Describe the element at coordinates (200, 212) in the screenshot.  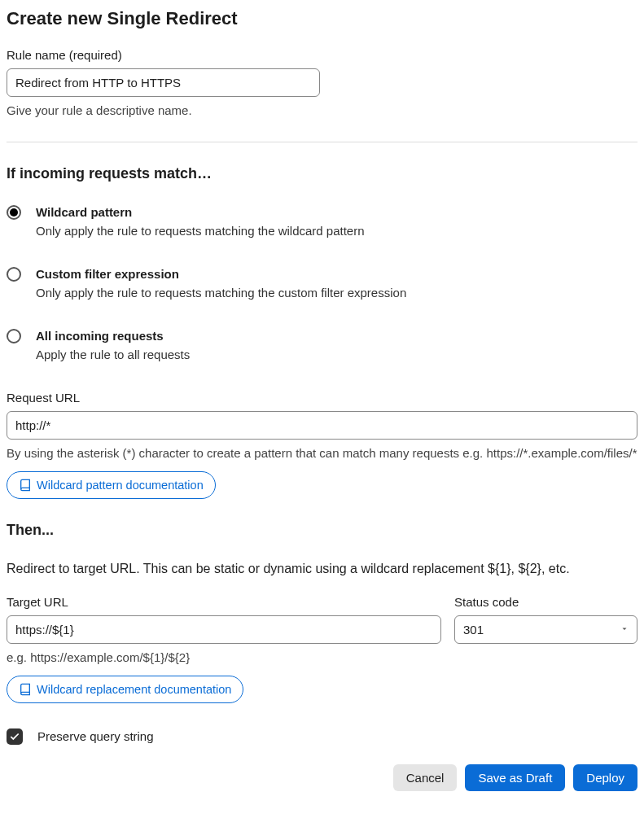
I see `radio-title: Wildcard pattern` at that location.